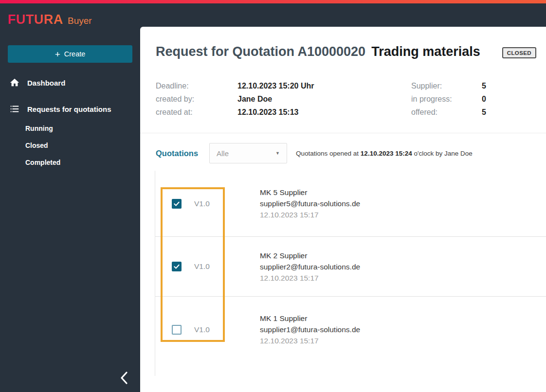 Image resolution: width=546 pixels, height=392 pixels. Describe the element at coordinates (277, 153) in the screenshot. I see `dropdown-arrow-icon: ▼` at that location.